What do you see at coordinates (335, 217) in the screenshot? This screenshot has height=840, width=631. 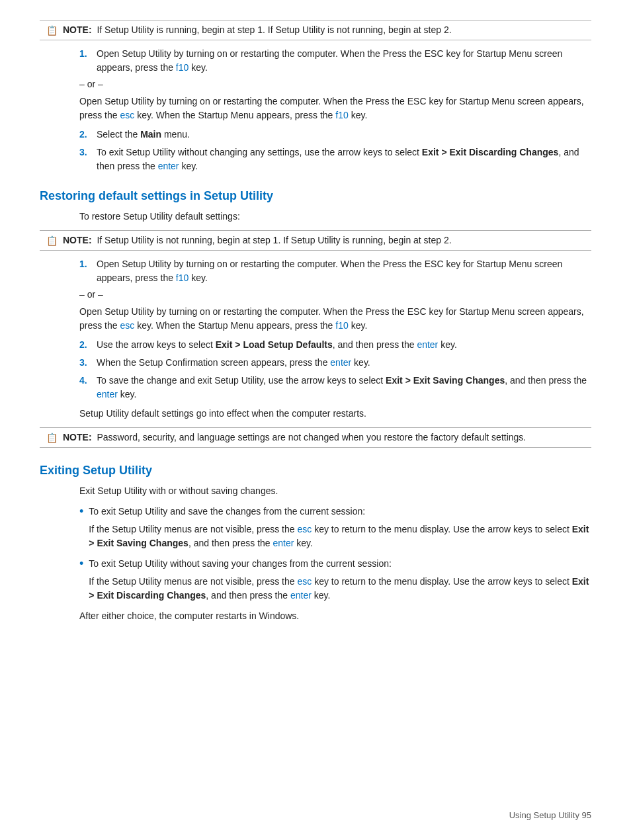 I see `restoring-intro: To restore Setup Utility default setting…` at bounding box center [335, 217].